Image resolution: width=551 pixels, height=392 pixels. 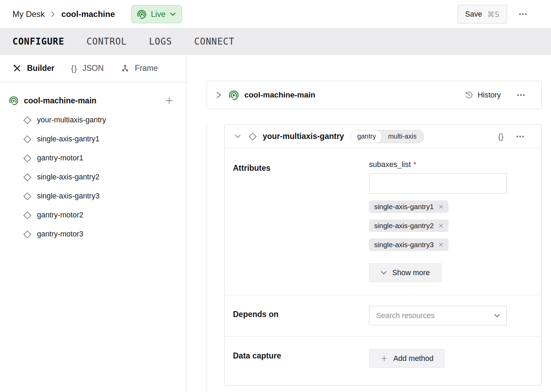 I want to click on tree-item-label: gantry-motor1, so click(x=60, y=158).